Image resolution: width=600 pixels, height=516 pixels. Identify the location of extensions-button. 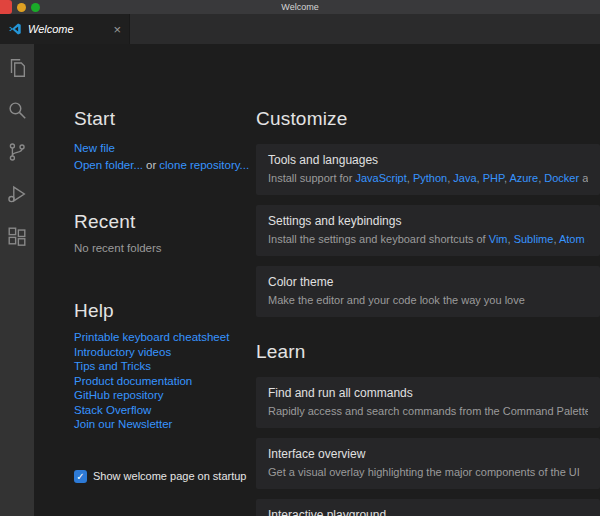
(17, 236).